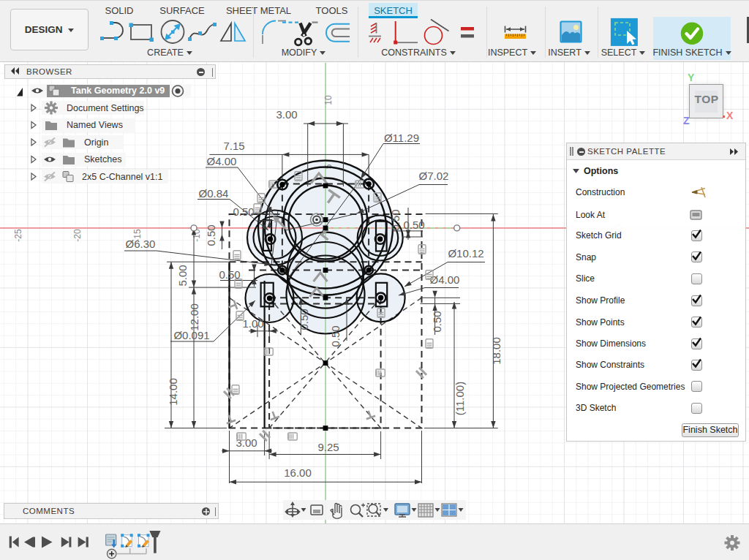 The image size is (749, 560). I want to click on svg-text: Ø11.29, so click(402, 137).